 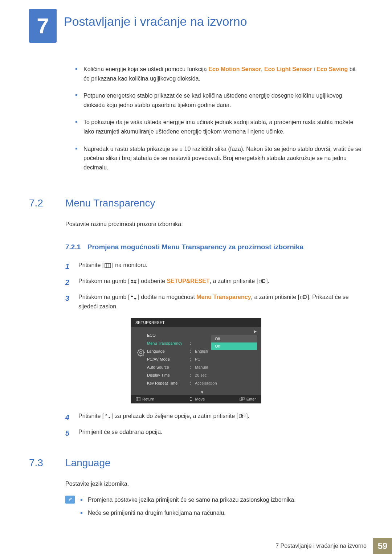 What do you see at coordinates (70, 500) in the screenshot?
I see `note-icon` at bounding box center [70, 500].